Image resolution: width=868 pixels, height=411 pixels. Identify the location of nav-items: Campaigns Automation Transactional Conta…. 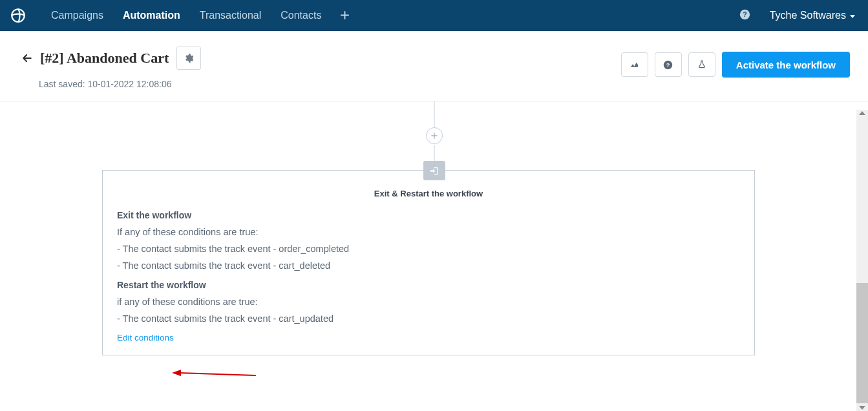
(200, 16).